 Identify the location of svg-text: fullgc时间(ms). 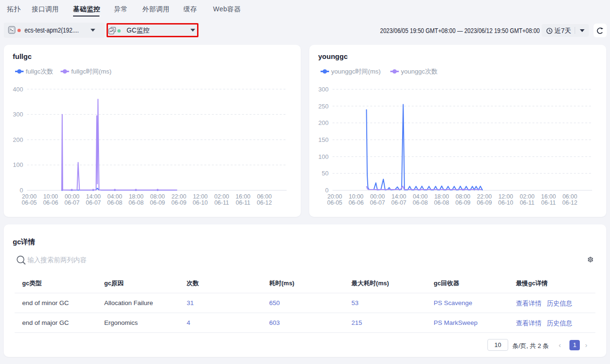
(91, 72).